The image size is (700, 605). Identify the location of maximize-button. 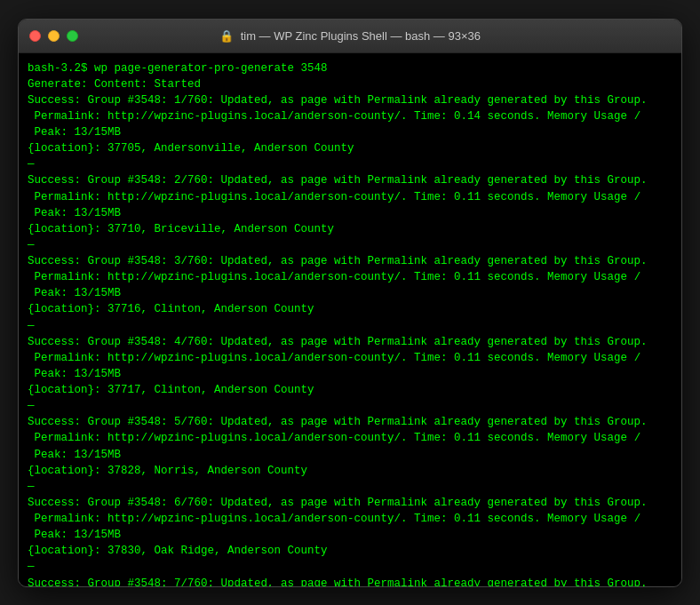
(73, 36).